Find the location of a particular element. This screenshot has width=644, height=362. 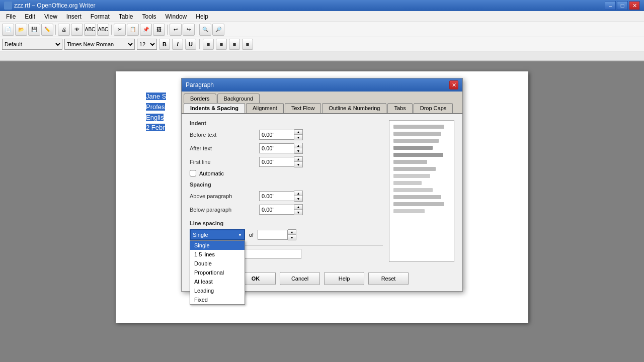

after-text-down: ▼ is located at coordinates (298, 151).